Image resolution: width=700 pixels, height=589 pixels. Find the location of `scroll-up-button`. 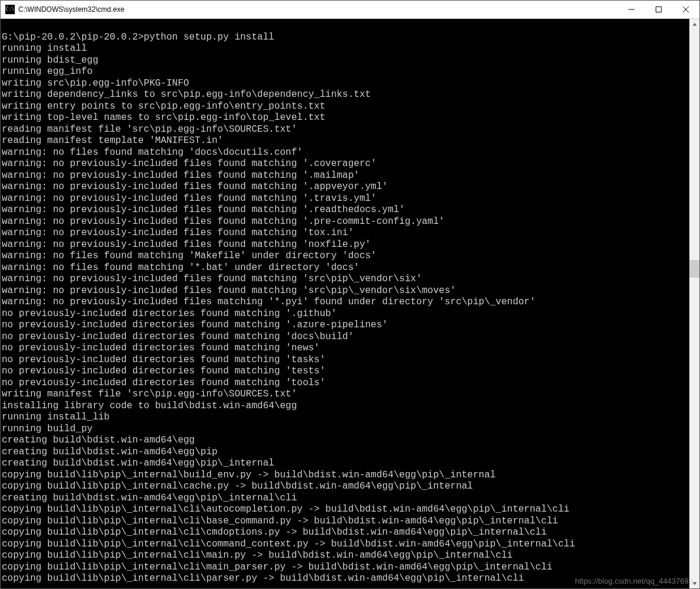

scroll-up-button is located at coordinates (694, 24).